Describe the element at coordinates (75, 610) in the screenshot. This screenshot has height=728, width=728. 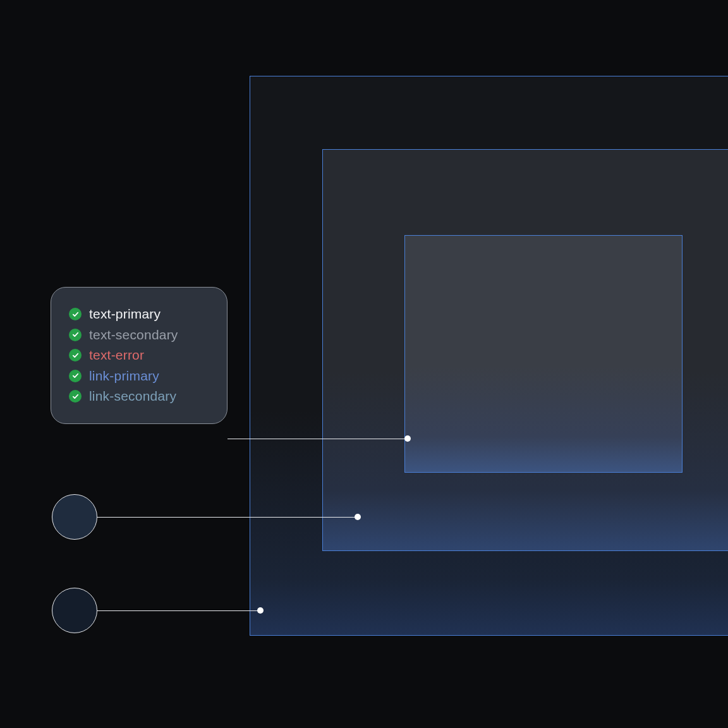
I see `color-swatch-outer` at that location.